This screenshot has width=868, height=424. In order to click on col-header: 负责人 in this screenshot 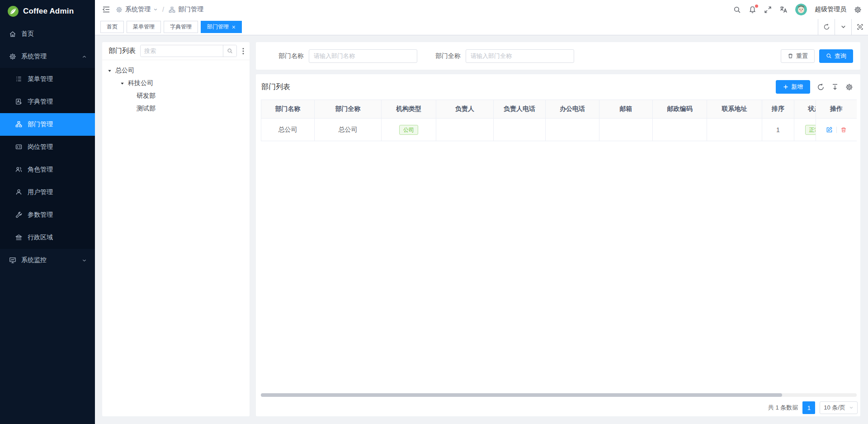, I will do `click(465, 109)`.